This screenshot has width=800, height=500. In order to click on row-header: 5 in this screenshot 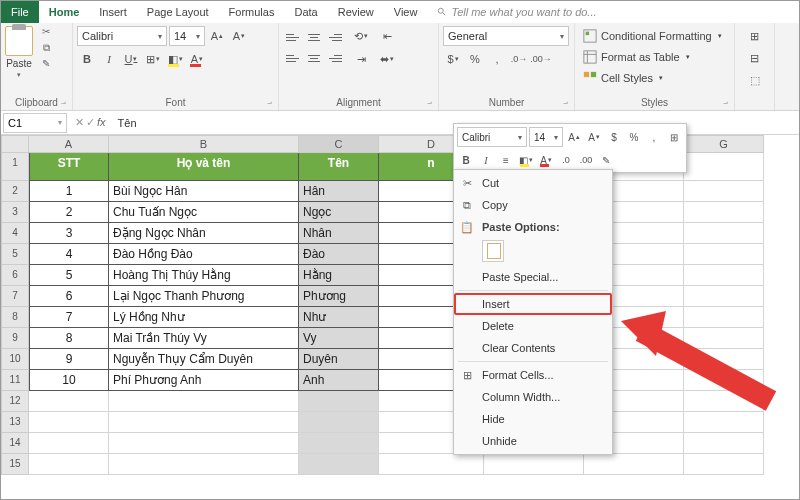, I will do `click(15, 254)`.